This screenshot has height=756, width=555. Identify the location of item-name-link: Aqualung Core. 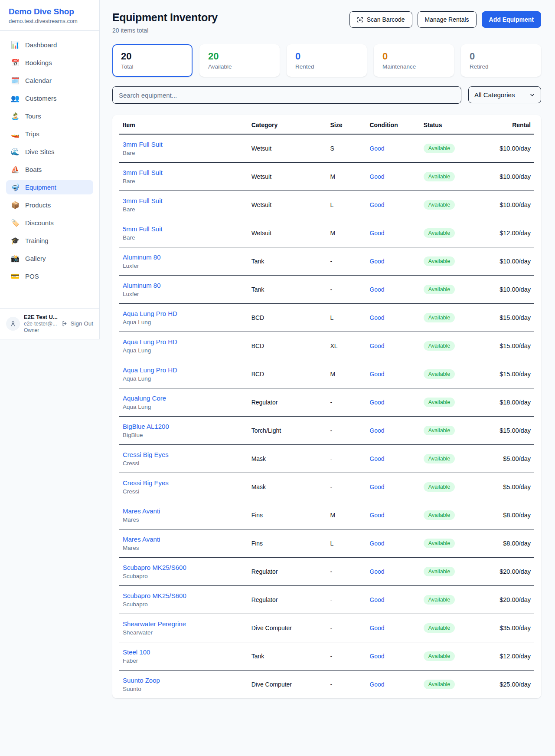
(184, 398).